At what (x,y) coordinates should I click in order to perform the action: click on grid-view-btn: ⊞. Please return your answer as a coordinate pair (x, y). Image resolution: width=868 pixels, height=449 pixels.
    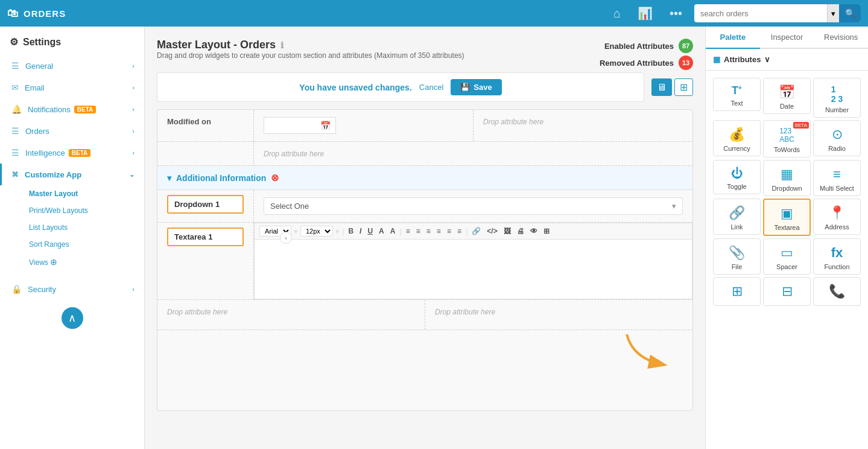
    Looking at the image, I should click on (684, 87).